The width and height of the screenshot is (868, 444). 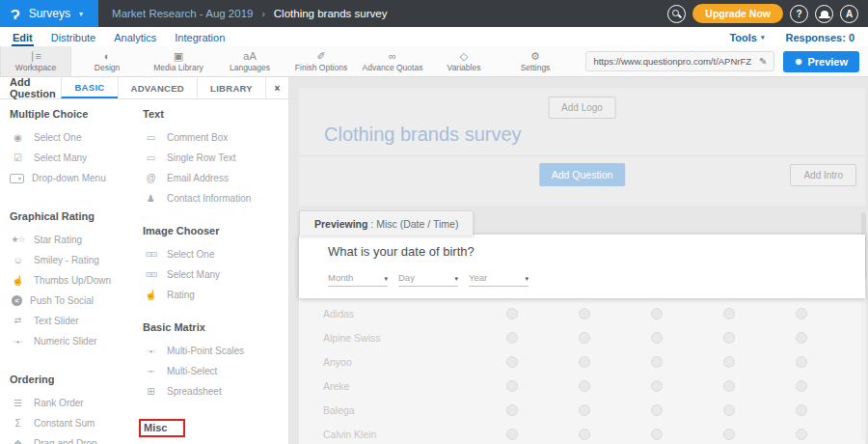 What do you see at coordinates (182, 14) in the screenshot?
I see `breadcrumb-folder: Market Research - Aug 2019` at bounding box center [182, 14].